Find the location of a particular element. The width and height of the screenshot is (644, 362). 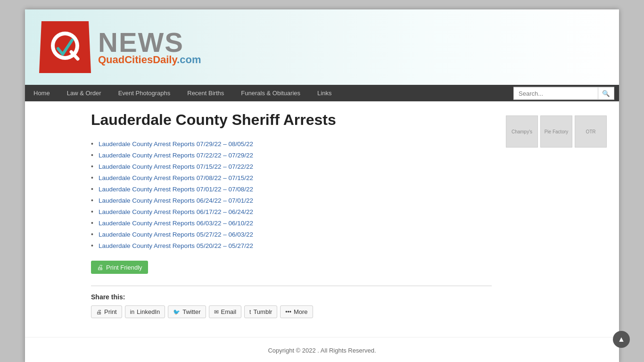

logo-tagline: QuadCitiesDaily.com is located at coordinates (149, 60).